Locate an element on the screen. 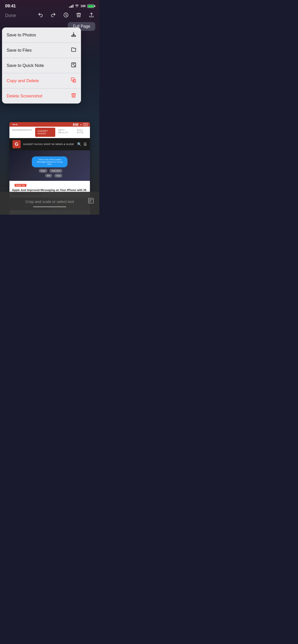 This screenshot has width=298, height=644. signal-icon is located at coordinates (71, 6).